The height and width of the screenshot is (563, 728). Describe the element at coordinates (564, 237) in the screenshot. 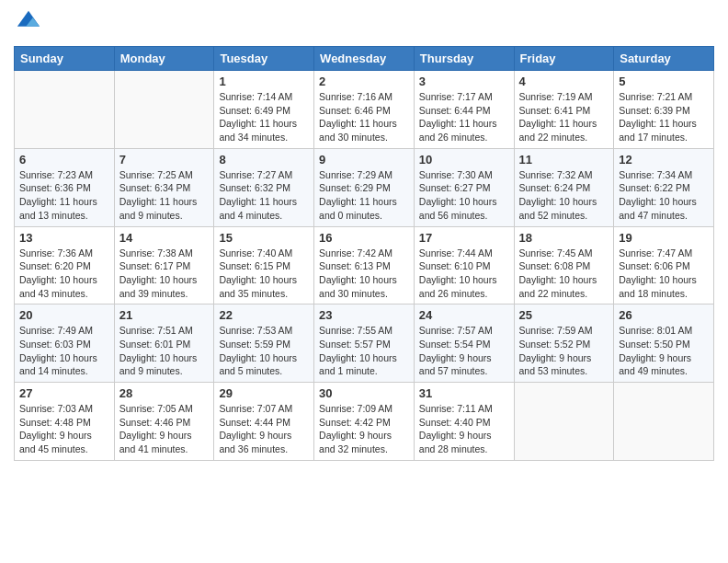

I see `day-number: 18` at that location.